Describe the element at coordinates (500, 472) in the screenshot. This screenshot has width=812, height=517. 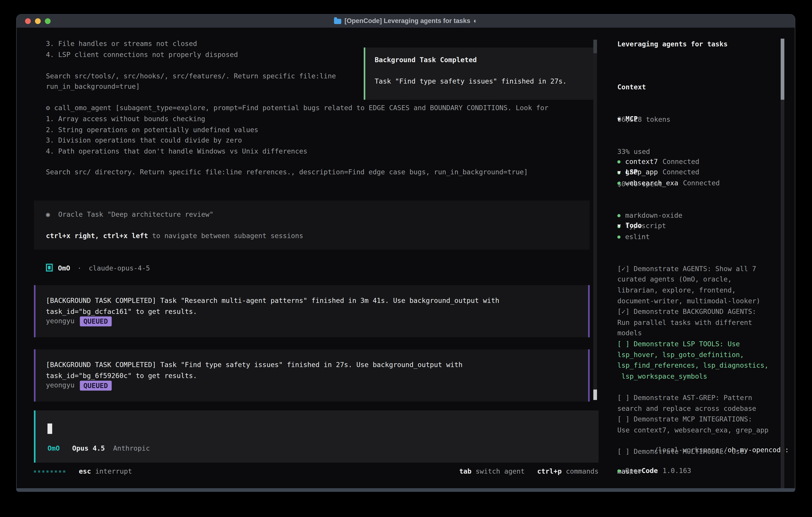
I see `tab-key-label: switch agent` at that location.